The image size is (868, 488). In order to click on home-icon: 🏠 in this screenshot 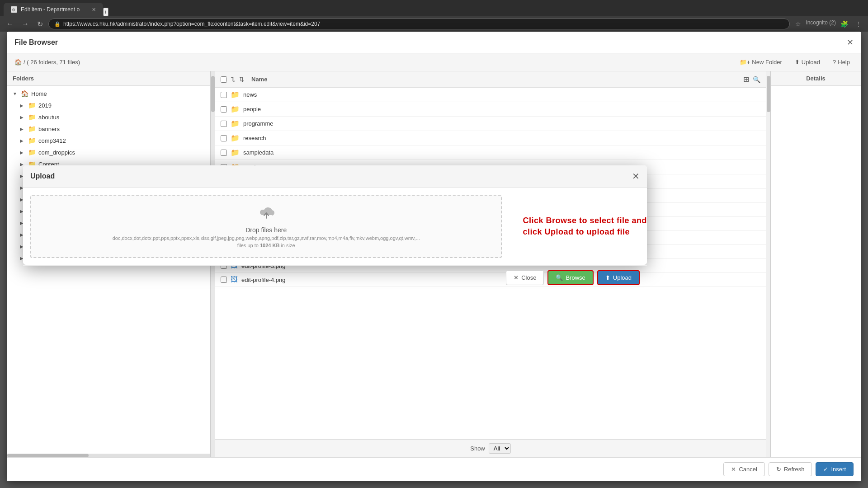, I will do `click(18, 62)`.